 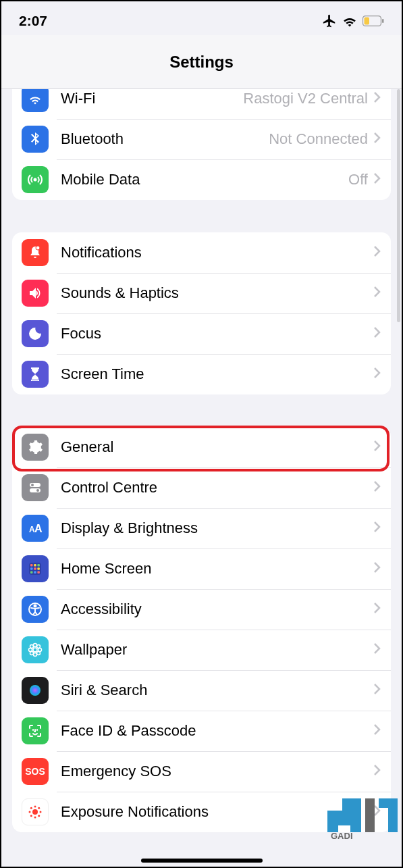 What do you see at coordinates (201, 293) in the screenshot?
I see `row-sounds-haptics: Sounds & Haptics` at bounding box center [201, 293].